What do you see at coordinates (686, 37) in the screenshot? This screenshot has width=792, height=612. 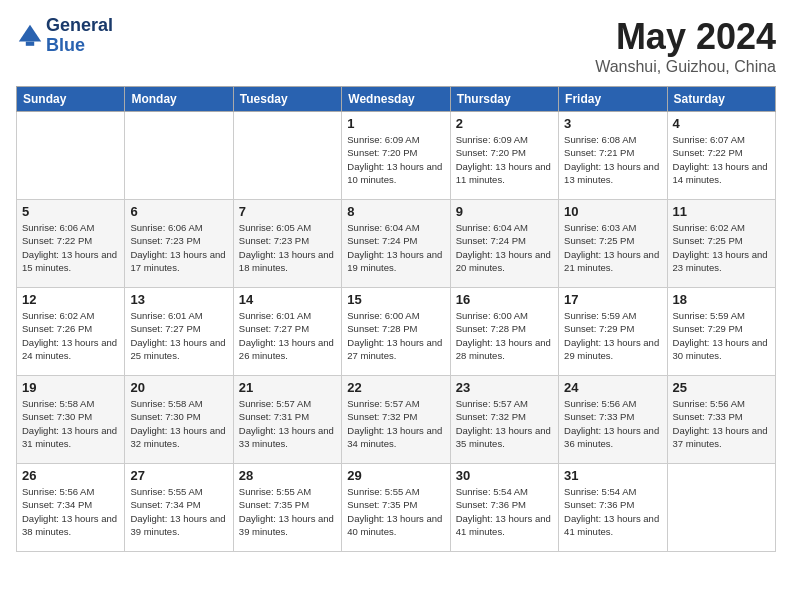 I see `month-title: May 2024` at bounding box center [686, 37].